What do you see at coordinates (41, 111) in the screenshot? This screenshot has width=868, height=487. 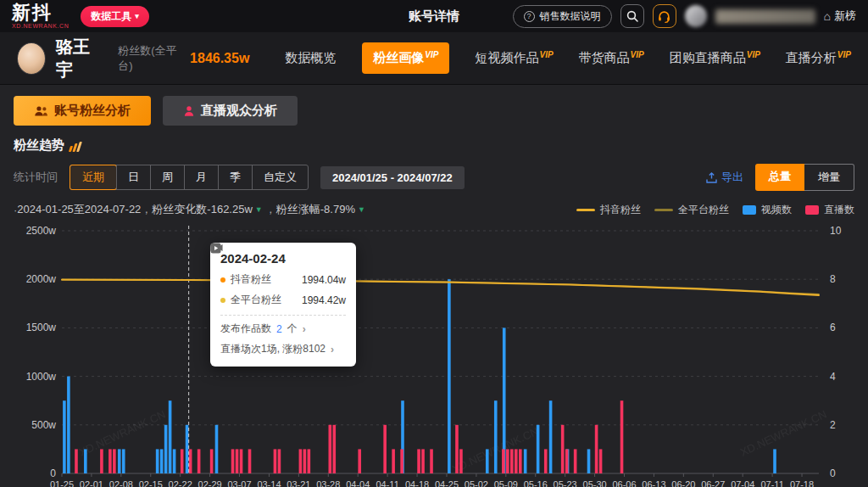 I see `two-persons-icon` at bounding box center [41, 111].